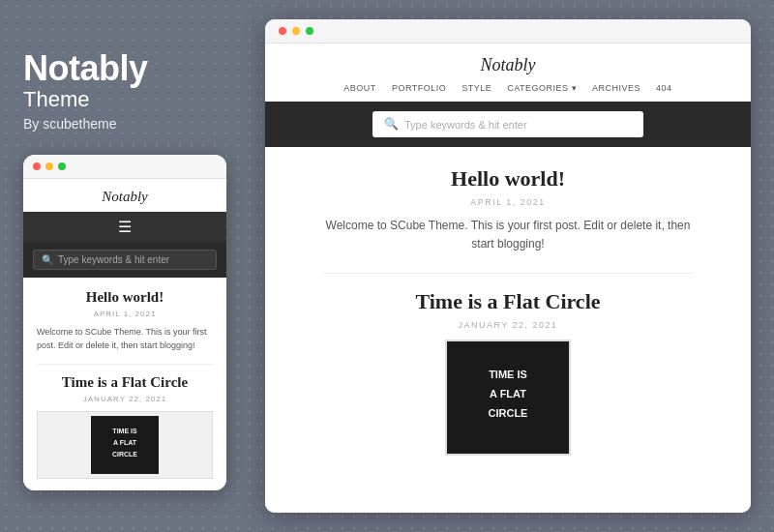  What do you see at coordinates (125, 445) in the screenshot?
I see `thumbnail-svg: TIME IS A FLAT CIRCLE` at bounding box center [125, 445].